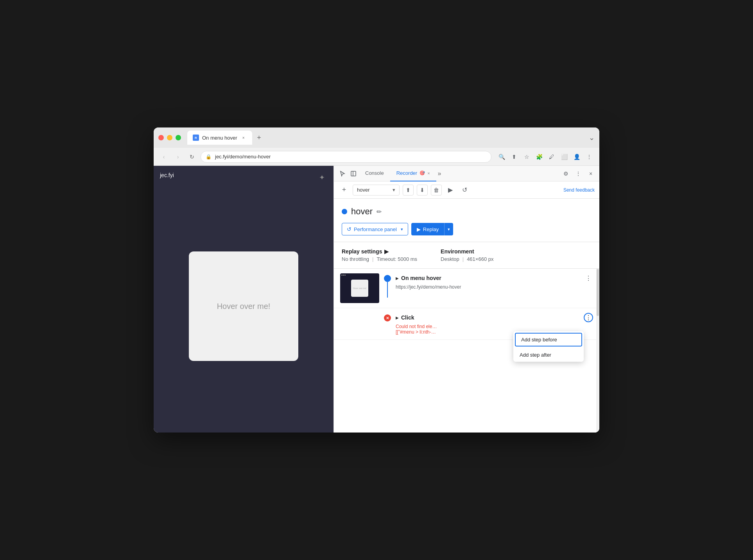  Describe the element at coordinates (349, 229) in the screenshot. I see `perf-icon: ↺` at that location.